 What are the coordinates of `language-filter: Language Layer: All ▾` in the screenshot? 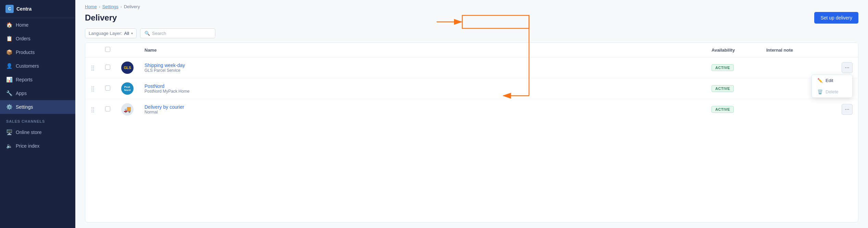 It's located at (111, 33).